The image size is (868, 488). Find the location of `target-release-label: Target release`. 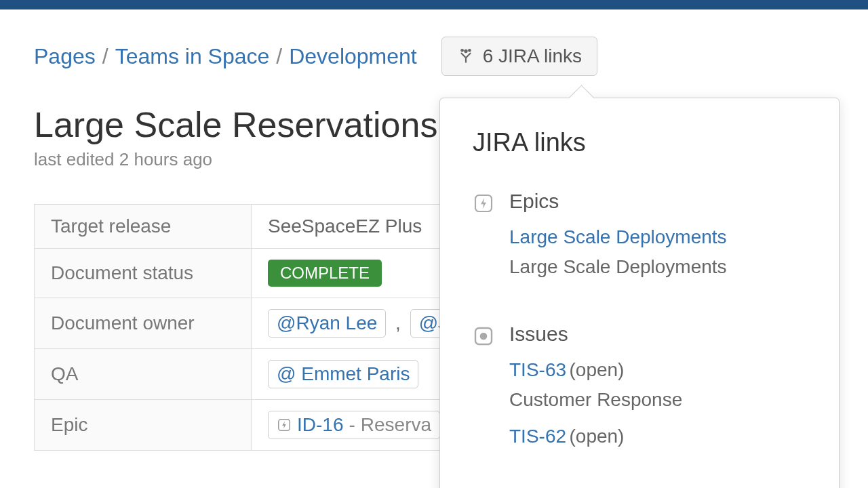

target-release-label: Target release is located at coordinates (143, 226).